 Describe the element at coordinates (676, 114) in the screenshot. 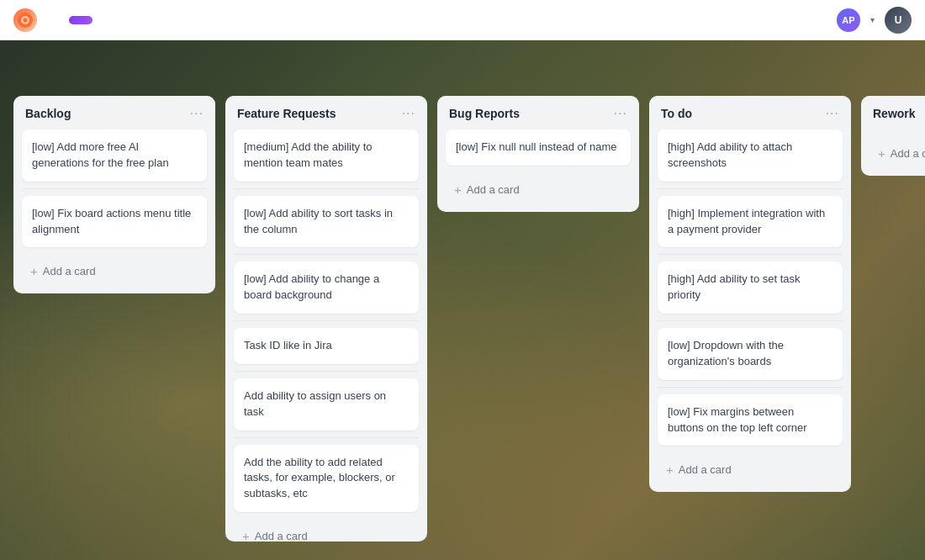

I see `column-title-to-do: To do` at that location.